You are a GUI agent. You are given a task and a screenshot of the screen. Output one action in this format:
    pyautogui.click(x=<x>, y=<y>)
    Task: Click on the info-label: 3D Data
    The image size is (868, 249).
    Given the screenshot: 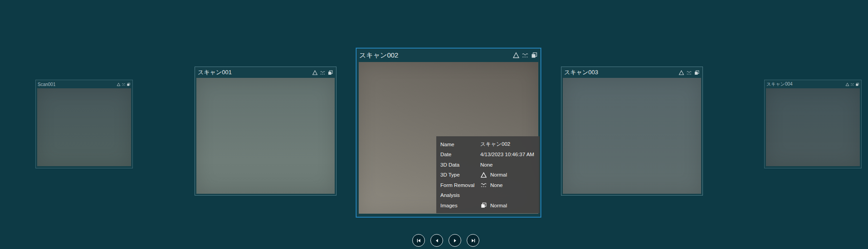 What is the action you would take?
    pyautogui.click(x=460, y=165)
    